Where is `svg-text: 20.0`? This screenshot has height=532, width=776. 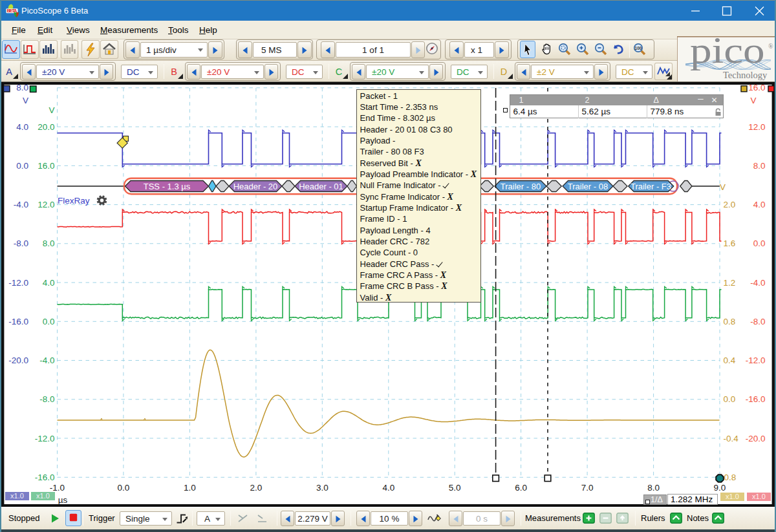 svg-text: 20.0 is located at coordinates (46, 127).